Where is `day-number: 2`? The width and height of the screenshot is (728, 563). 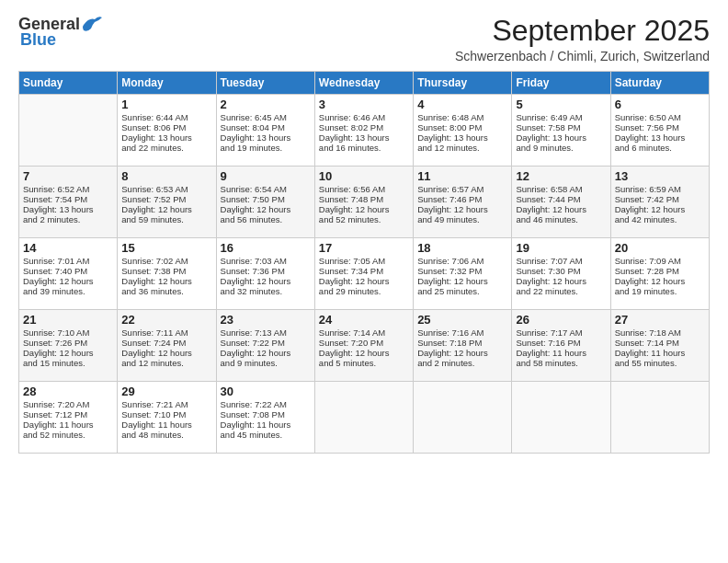
day-number: 2 is located at coordinates (266, 105).